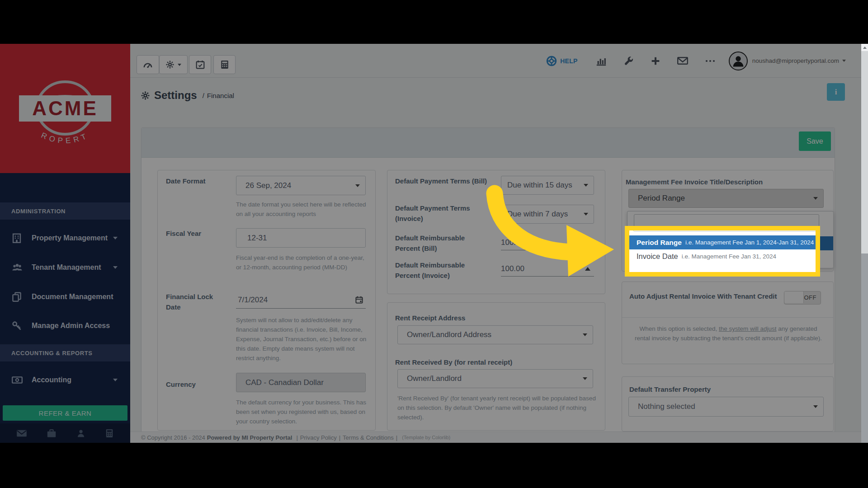  What do you see at coordinates (679, 329) in the screenshot?
I see `help-text: When this option is selected,` at bounding box center [679, 329].